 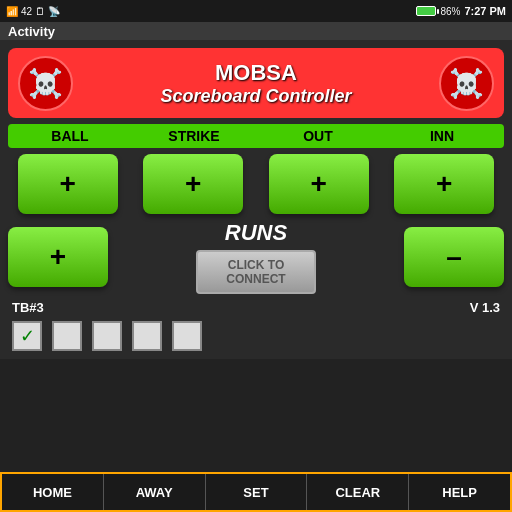 What do you see at coordinates (256, 492) in the screenshot?
I see `bottom-navigation: HOME AWAY SET CLEAR HELP` at bounding box center [256, 492].